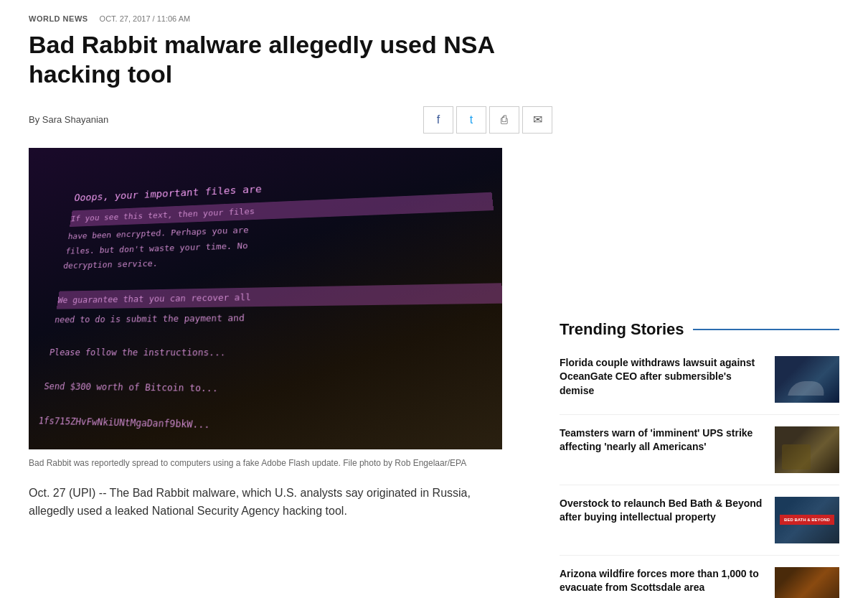 The width and height of the screenshot is (868, 598). Describe the element at coordinates (663, 511) in the screenshot. I see `trending-item-text-overstock: Overstock to relaunch Bed Bath & Beyond …` at that location.